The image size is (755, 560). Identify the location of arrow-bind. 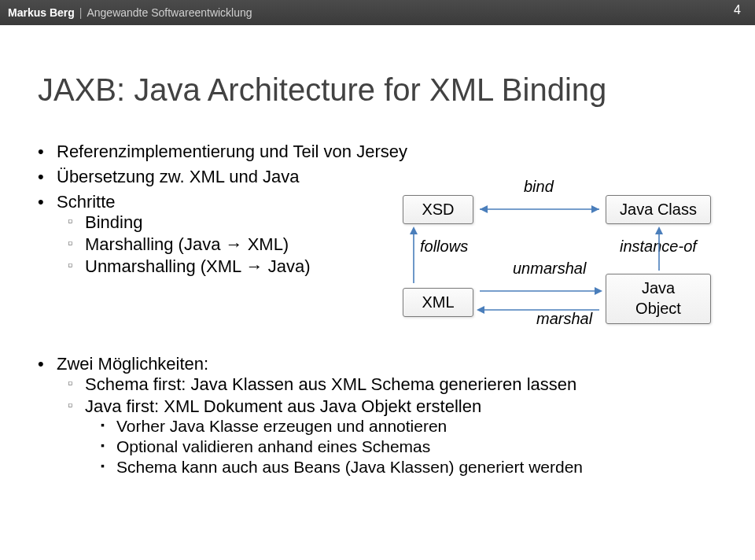
(540, 209).